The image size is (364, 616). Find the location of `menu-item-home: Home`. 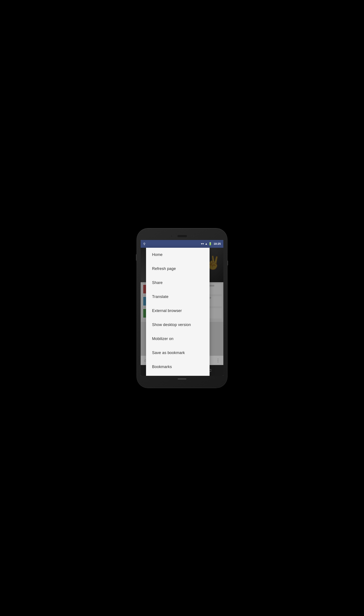

menu-item-home: Home is located at coordinates (178, 255).